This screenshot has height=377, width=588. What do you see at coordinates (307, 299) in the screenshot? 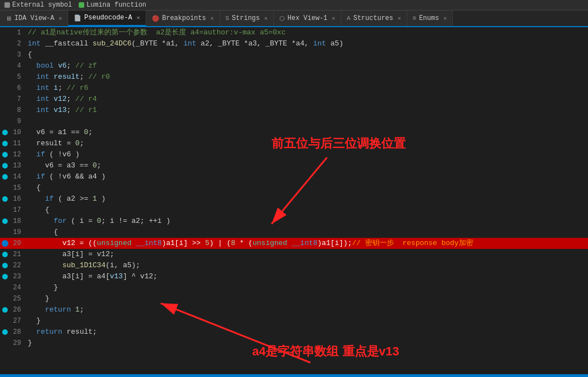
I see `line-content-25: }` at bounding box center [307, 299].